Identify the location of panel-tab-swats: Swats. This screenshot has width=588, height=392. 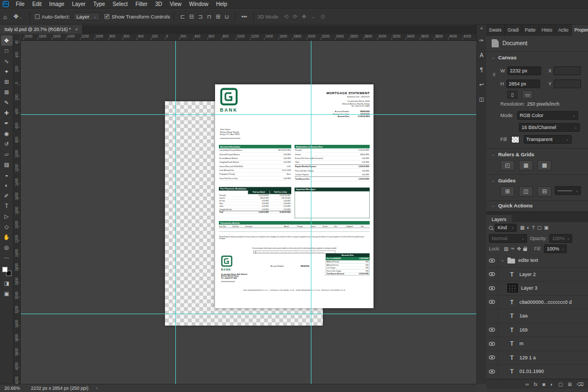
(495, 30).